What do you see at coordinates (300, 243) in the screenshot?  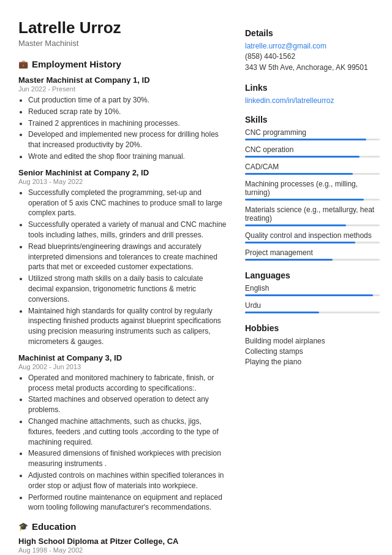 I see `skill-5-bar-fill` at bounding box center [300, 243].